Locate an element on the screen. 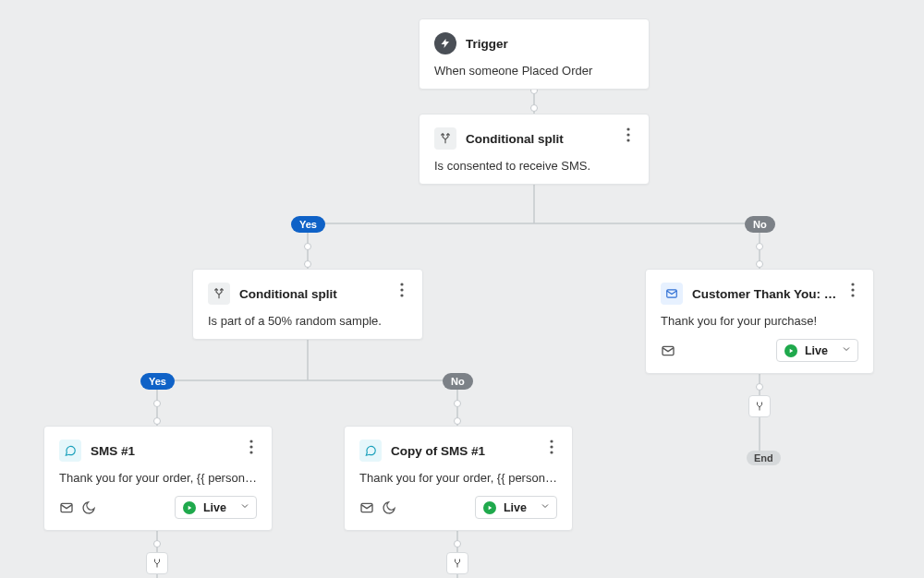 This screenshot has width=924, height=578. node-conditional-split: Conditional split Is consented to receiv… is located at coordinates (534, 150).